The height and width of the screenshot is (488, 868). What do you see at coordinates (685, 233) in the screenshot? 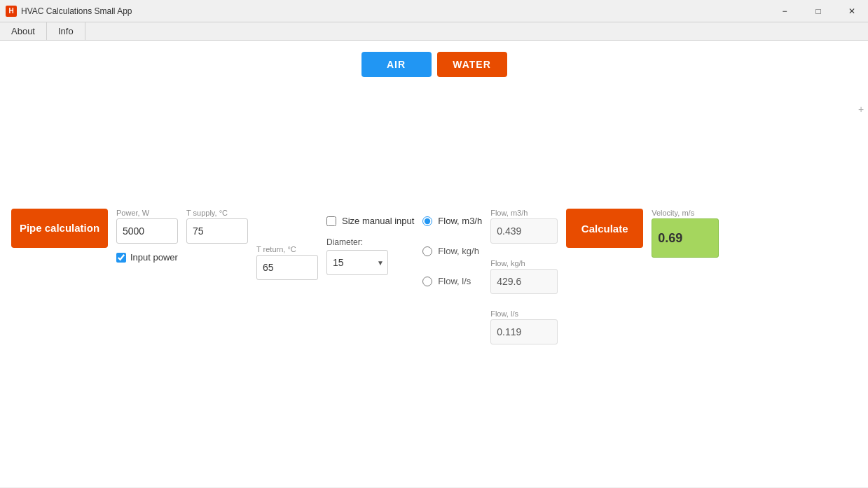
I see `velocity-wrapper: Velocity, m/s` at bounding box center [685, 233].